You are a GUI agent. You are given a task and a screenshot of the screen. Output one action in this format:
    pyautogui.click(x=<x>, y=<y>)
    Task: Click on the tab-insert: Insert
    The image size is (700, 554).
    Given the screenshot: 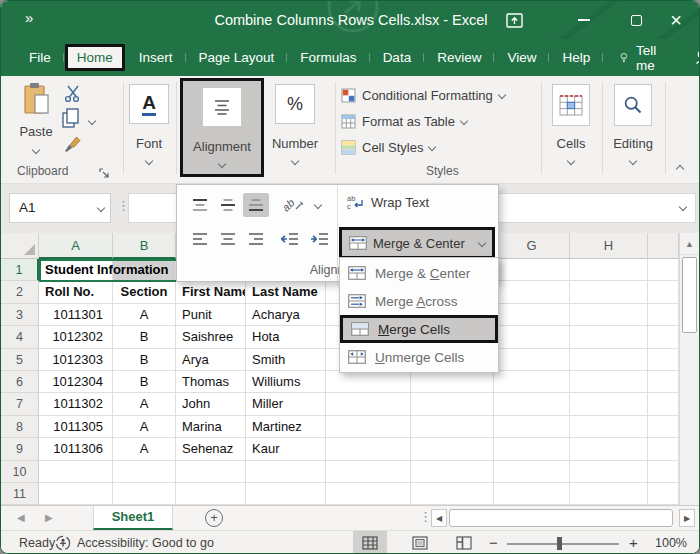 What is the action you would take?
    pyautogui.click(x=156, y=58)
    